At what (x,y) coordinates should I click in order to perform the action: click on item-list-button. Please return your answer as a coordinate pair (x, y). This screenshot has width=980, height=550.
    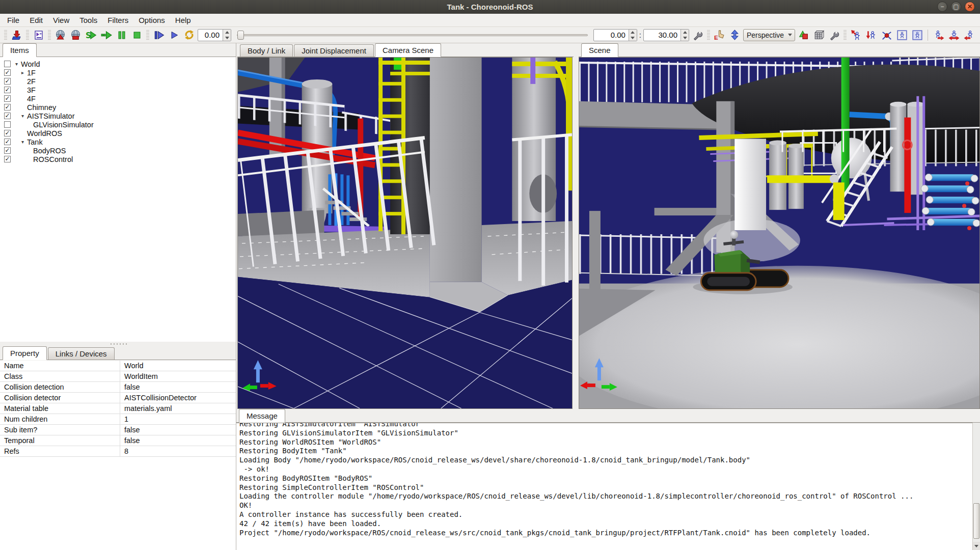
    Looking at the image, I should click on (39, 35).